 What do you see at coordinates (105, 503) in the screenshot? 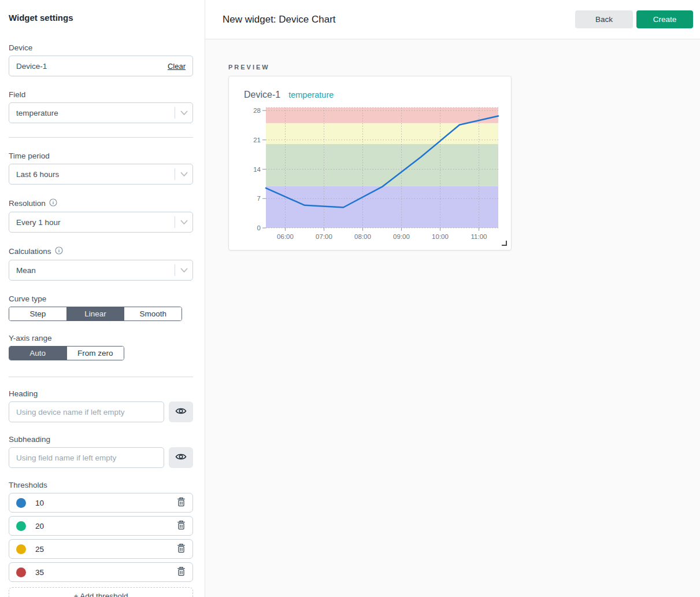
I see `threshold-value: 10` at bounding box center [105, 503].